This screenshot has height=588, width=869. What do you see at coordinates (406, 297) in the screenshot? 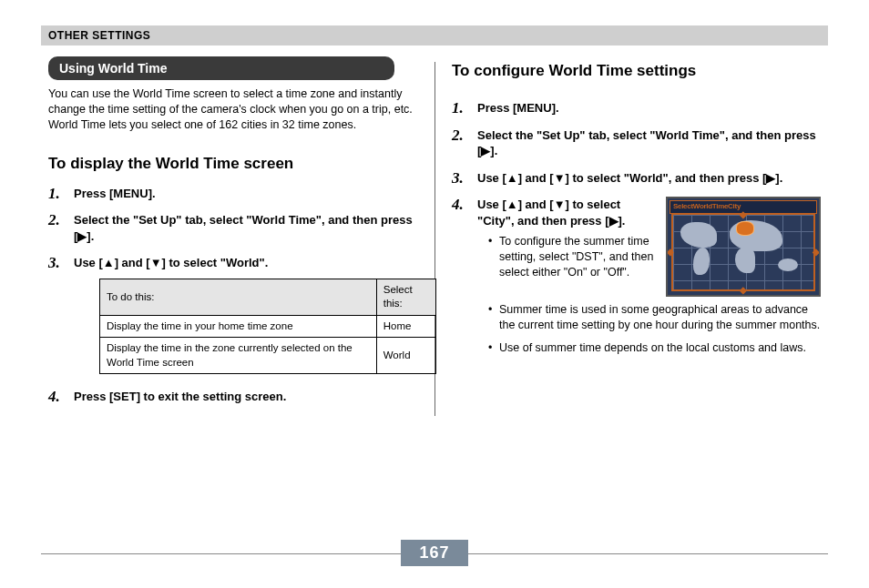
I see `table-header-2: Select this:` at bounding box center [406, 297].